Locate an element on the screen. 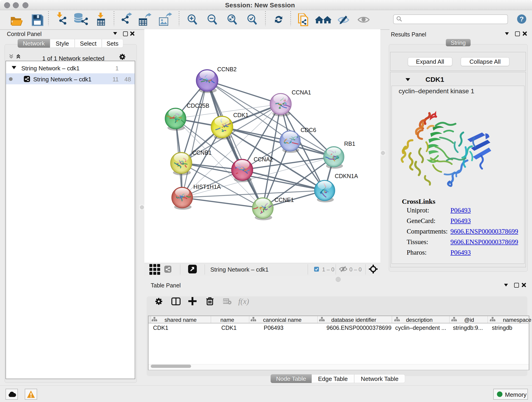 This screenshot has width=532, height=402. svg-text: CCNA1 is located at coordinates (302, 92).